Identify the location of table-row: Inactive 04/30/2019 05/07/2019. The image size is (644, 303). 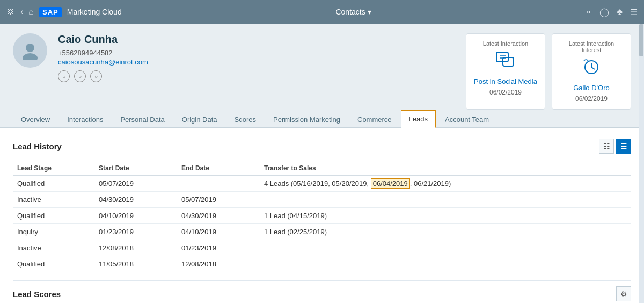
(322, 200).